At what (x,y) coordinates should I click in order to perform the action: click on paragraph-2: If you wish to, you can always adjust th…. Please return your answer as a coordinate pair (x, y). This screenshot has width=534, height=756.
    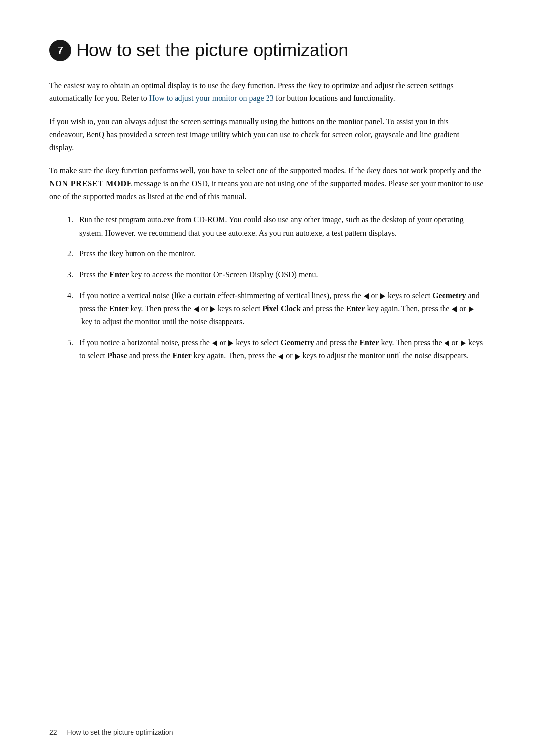
    Looking at the image, I should click on (267, 135).